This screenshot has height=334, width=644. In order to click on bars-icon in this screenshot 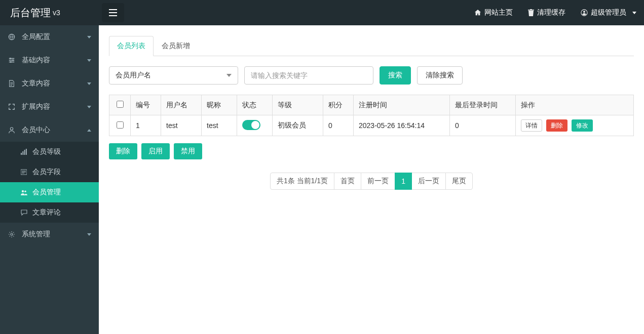, I will do `click(113, 13)`.